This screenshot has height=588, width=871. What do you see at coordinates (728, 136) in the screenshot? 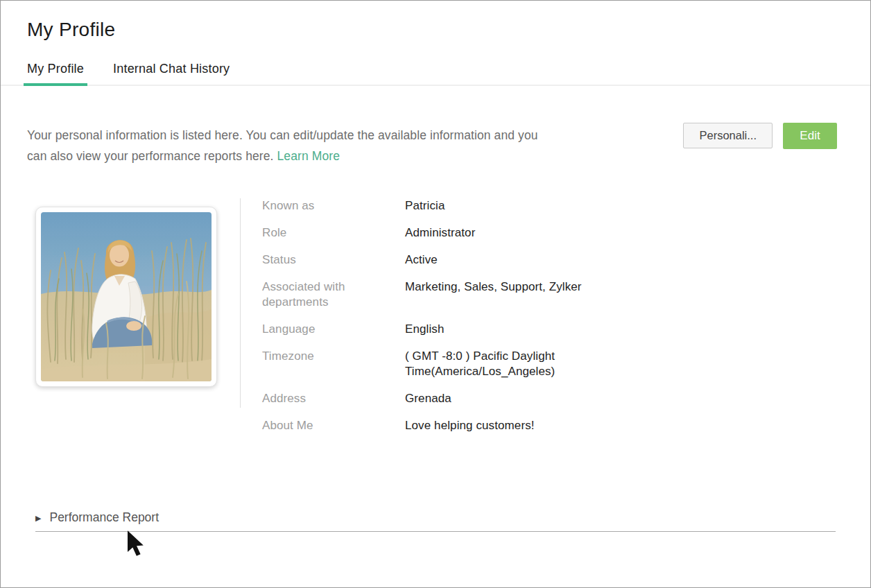
I see `personalize-button: Personali...` at bounding box center [728, 136].